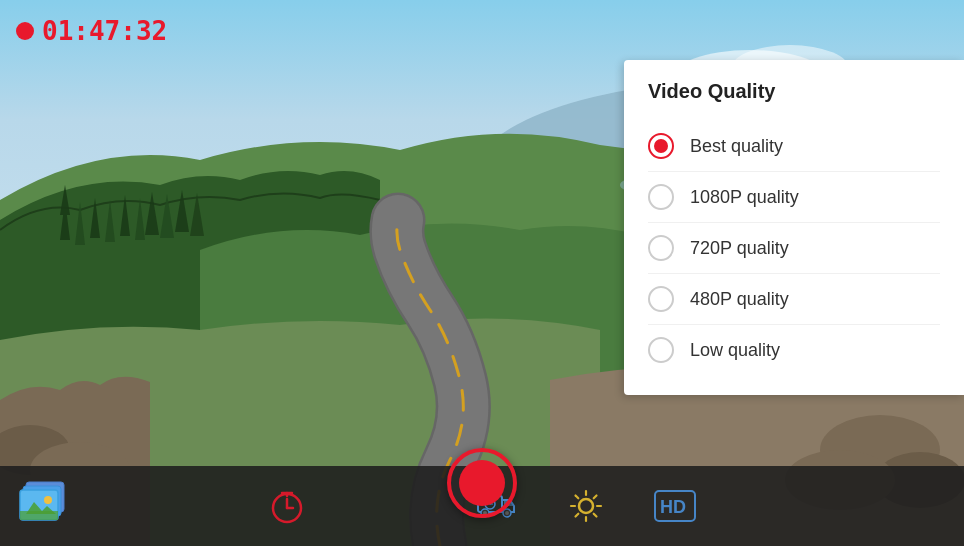 This screenshot has height=546, width=964. I want to click on quality-option-1080p: 1080P quality, so click(794, 198).